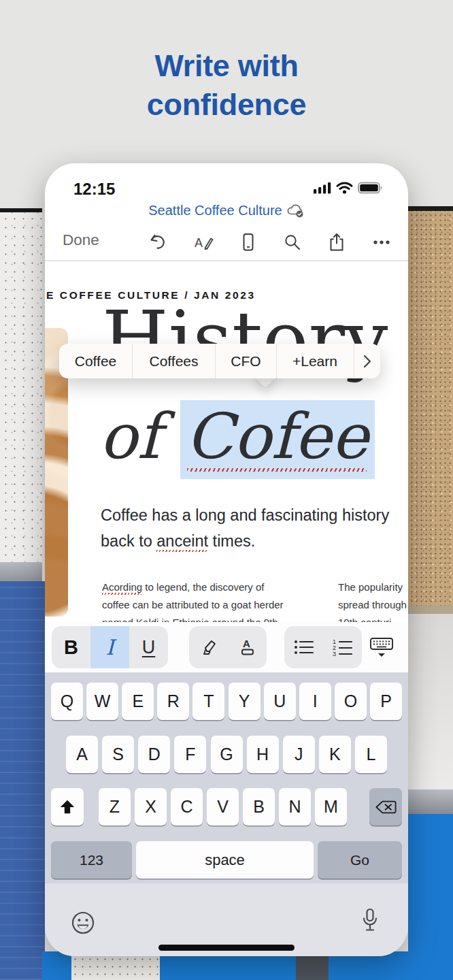  I want to click on go-key: Go, so click(360, 860).